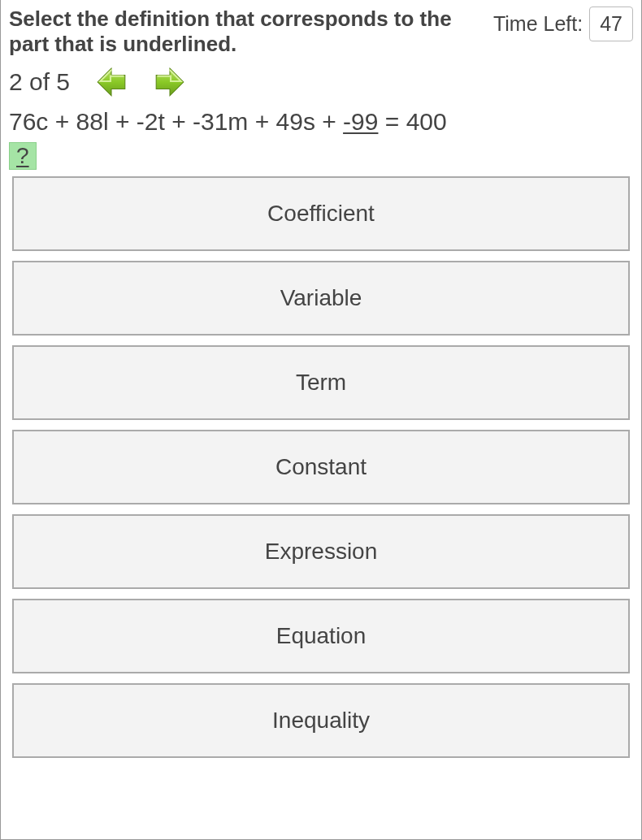  I want to click on arrow-left-icon, so click(111, 82).